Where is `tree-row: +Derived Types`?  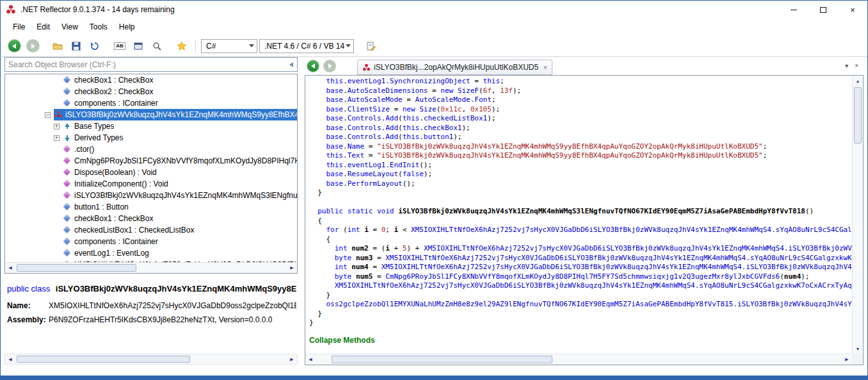
tree-row: +Derived Types is located at coordinates (151, 138).